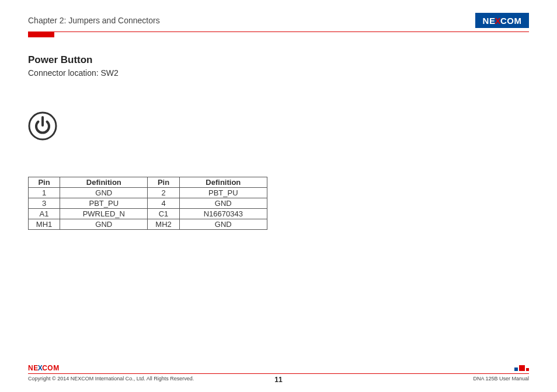 The image size is (557, 392). What do you see at coordinates (44, 204) in the screenshot?
I see `cell: 3` at bounding box center [44, 204].